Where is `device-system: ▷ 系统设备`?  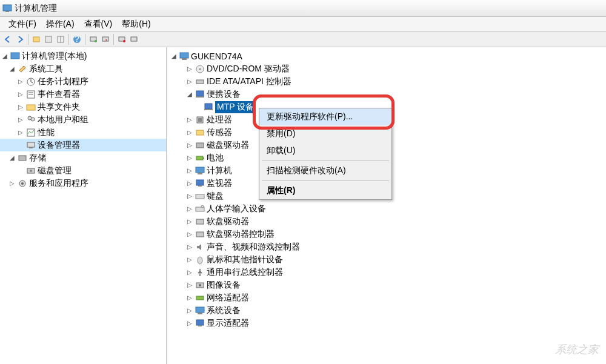 device-system: ▷ 系统设备 is located at coordinates (387, 310).